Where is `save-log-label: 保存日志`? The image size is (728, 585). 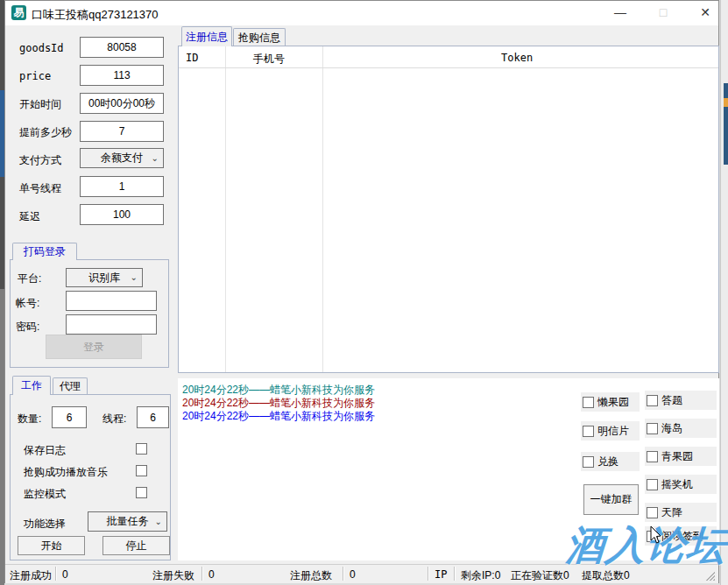 save-log-label: 保存日志 is located at coordinates (45, 450).